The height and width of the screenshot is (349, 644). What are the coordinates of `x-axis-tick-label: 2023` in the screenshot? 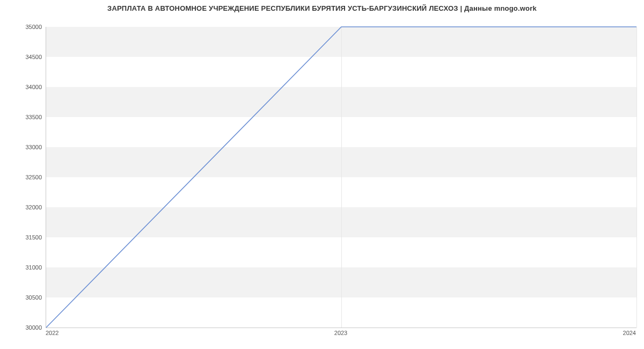 It's located at (341, 333).